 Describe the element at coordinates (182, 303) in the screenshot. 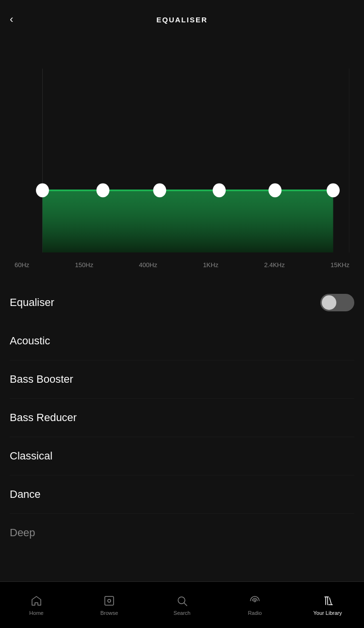

I see `equaliser-toggle-row: Equaliser` at that location.